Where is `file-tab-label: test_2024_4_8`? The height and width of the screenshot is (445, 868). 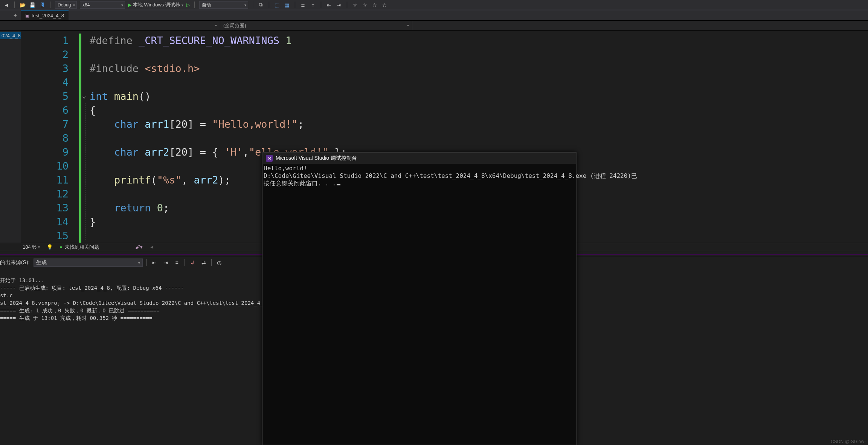
file-tab-label: test_2024_4_8 is located at coordinates (48, 16).